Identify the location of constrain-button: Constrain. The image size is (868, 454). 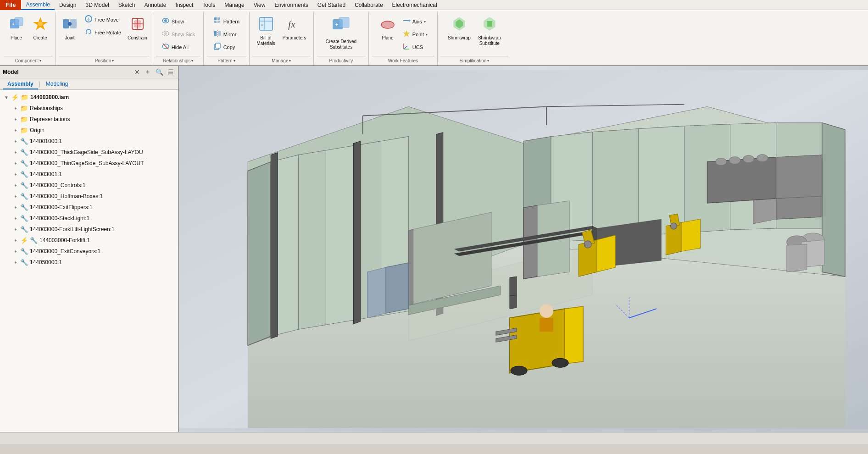
(138, 28).